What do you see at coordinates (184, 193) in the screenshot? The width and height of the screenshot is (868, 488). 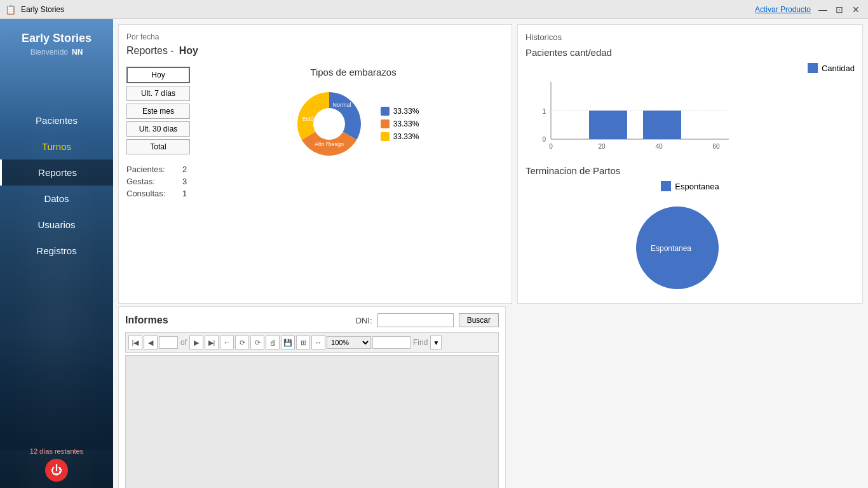 I see `consultas-value: 1` at bounding box center [184, 193].